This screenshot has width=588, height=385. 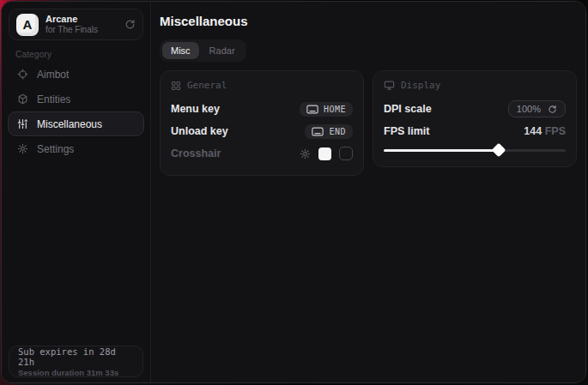 I want to click on sidebar-item-miscellaneous: Miscellaneous, so click(x=76, y=123).